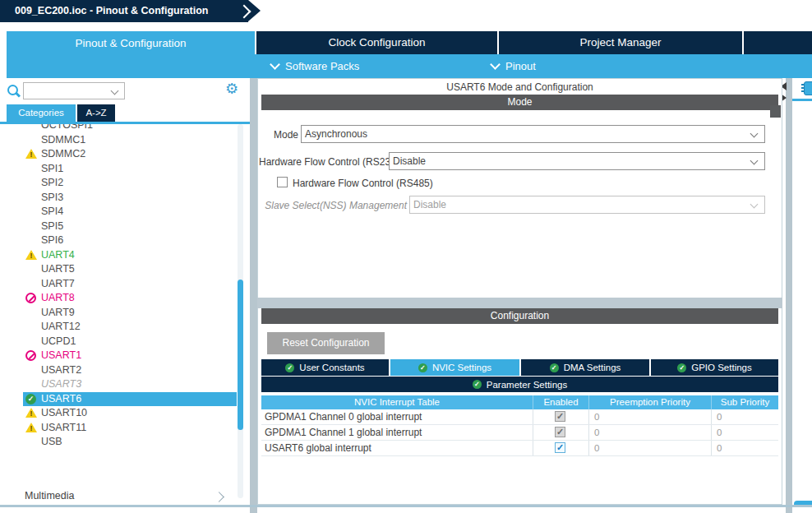 The width and height of the screenshot is (812, 513). I want to click on sidebar-item-uart7: UART7, so click(130, 284).